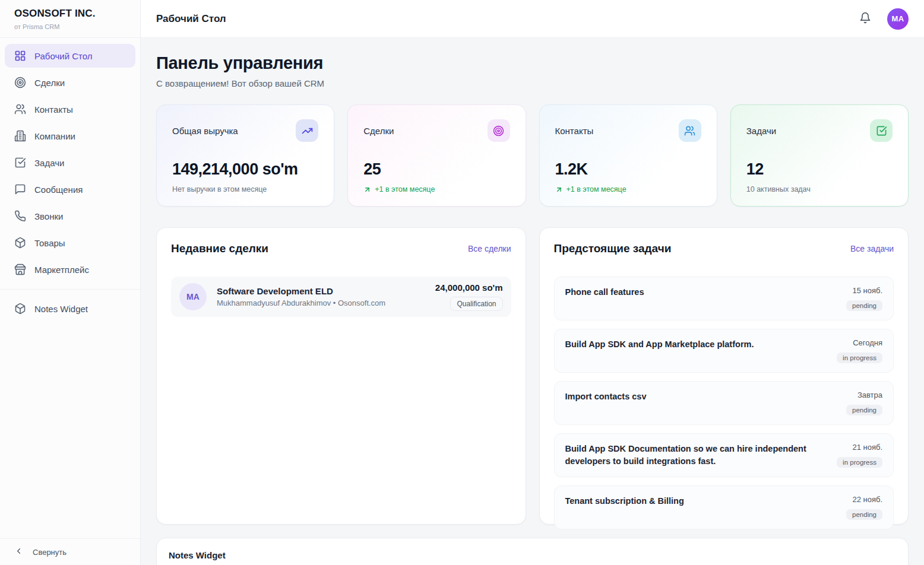 This screenshot has width=924, height=565. Describe the element at coordinates (70, 161) in the screenshot. I see `sidebar-menu: Рабочий Стол Сделки Контакты Компании` at that location.